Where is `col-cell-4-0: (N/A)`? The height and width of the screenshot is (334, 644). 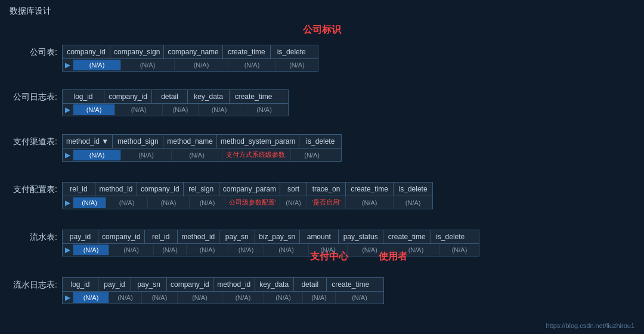
col-cell-4-0: (N/A) is located at coordinates (91, 250).